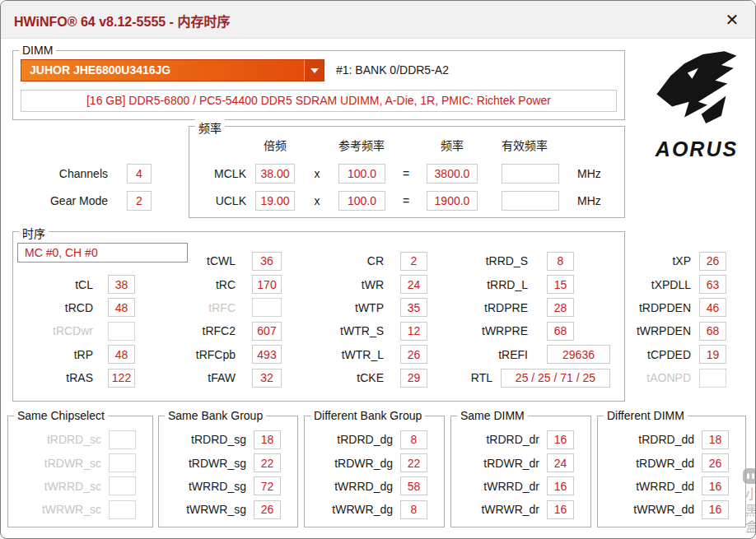  What do you see at coordinates (100, 70) in the screenshot?
I see `dimm-module-dropdown-value: JUHOR JHE6800U3416JG` at bounding box center [100, 70].